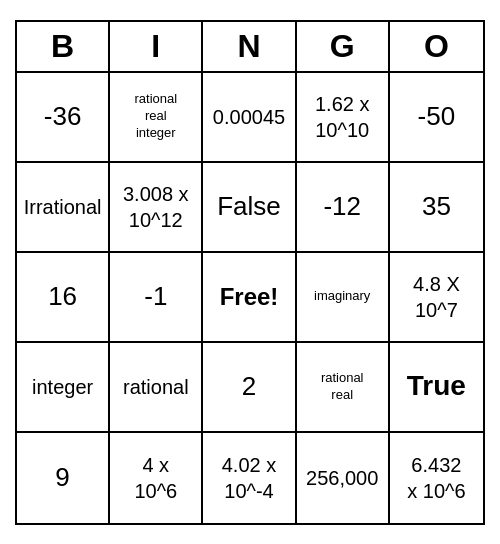  What do you see at coordinates (250, 208) in the screenshot?
I see `bingo-cell-7: False` at bounding box center [250, 208].